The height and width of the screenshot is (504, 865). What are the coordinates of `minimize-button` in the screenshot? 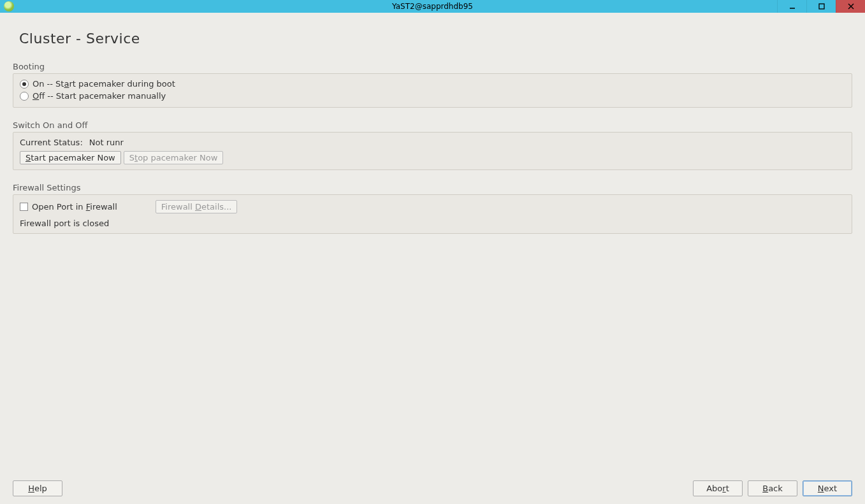 It's located at (792, 6).